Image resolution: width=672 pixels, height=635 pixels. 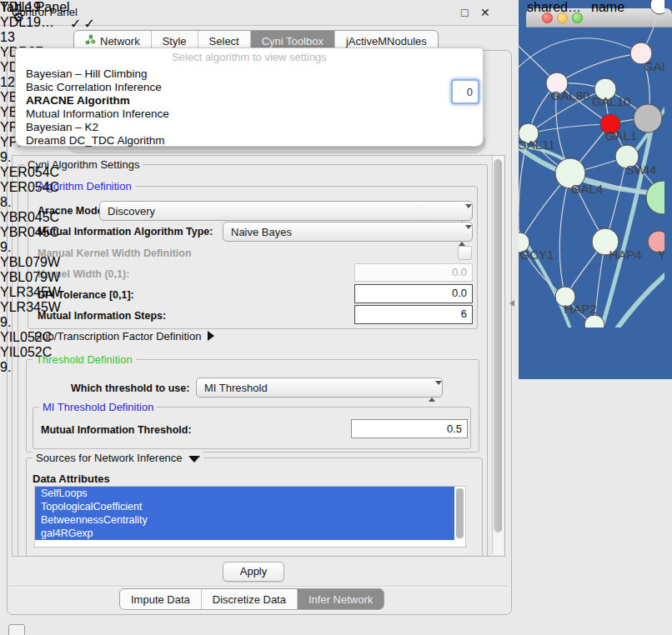 What do you see at coordinates (83, 23) in the screenshot?
I see `select-all-icon: ✓✓` at bounding box center [83, 23].